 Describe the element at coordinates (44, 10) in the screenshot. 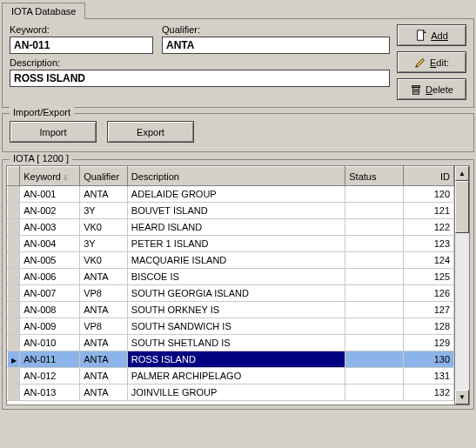

I see `tab-iota-database: IOTA Database` at that location.